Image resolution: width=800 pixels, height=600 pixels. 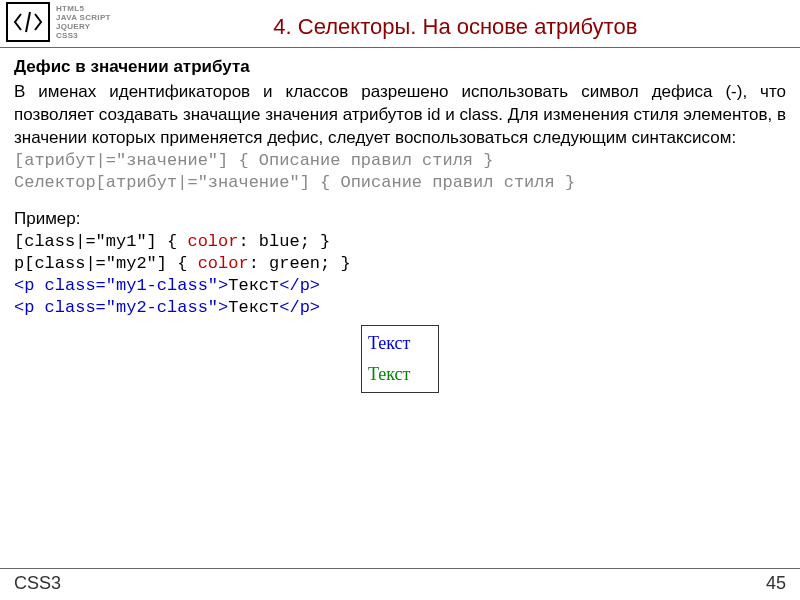 I want to click on tech-label: CSS3, so click(x=84, y=36).